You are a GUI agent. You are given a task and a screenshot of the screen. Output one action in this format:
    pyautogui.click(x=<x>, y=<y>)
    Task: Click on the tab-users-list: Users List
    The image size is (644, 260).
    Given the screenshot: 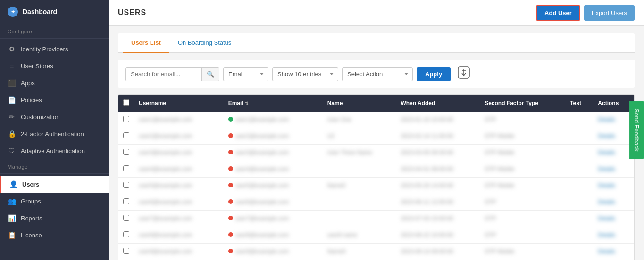 What is the action you would take?
    pyautogui.click(x=146, y=43)
    